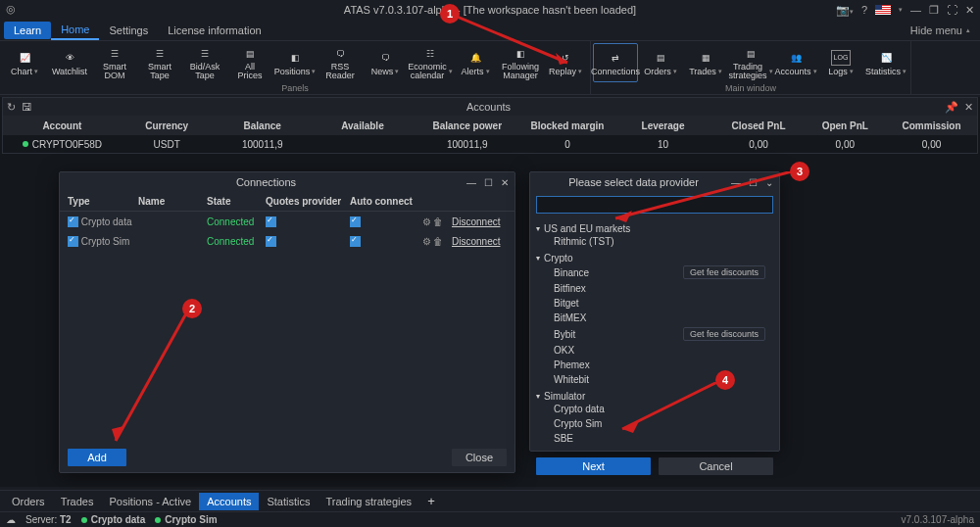 This screenshot has height=527, width=980. What do you see at coordinates (751, 88) in the screenshot?
I see `mainwindow-group-label: Main window` at bounding box center [751, 88].